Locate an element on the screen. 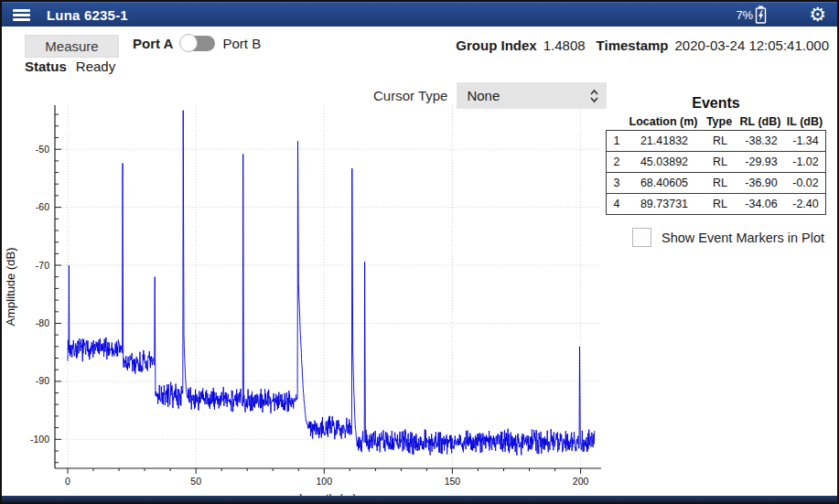  svg-text: 200 is located at coordinates (581, 481).